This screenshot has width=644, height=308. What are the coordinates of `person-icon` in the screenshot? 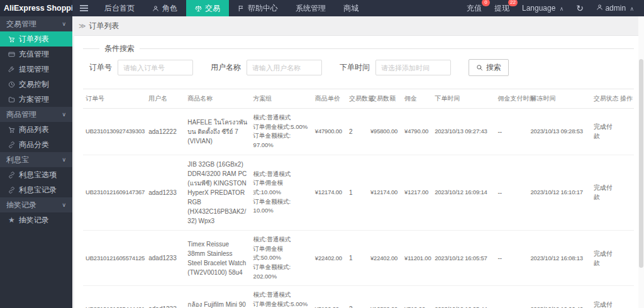 It's located at (600, 8).